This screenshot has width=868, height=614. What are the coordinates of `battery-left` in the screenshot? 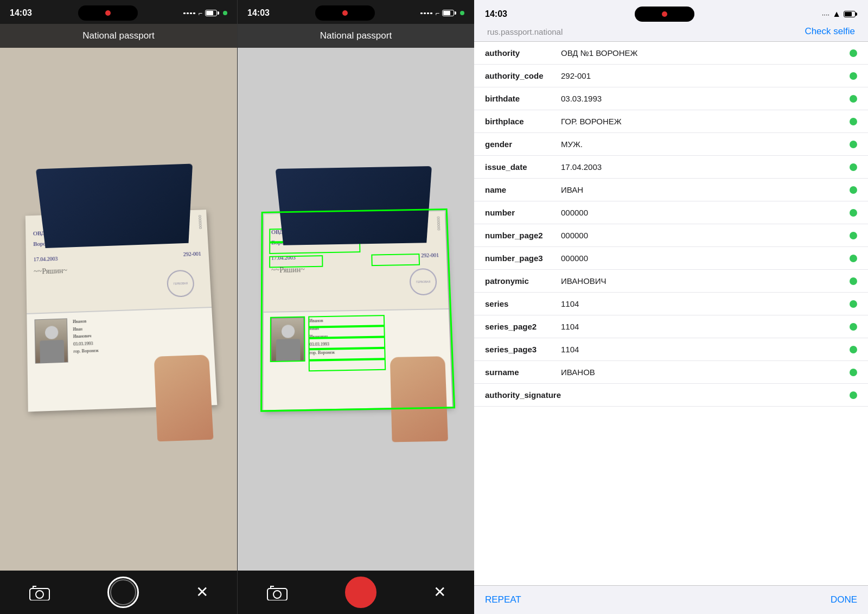 It's located at (212, 13).